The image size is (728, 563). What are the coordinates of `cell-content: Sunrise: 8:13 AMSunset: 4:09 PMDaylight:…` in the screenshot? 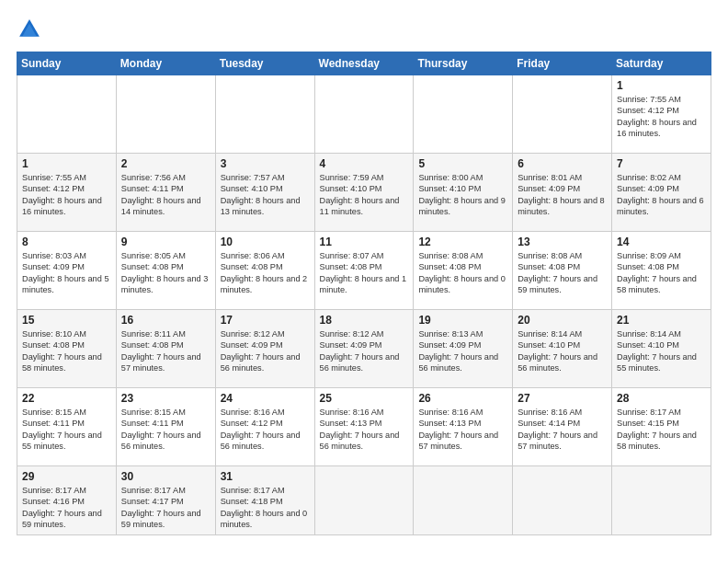 It's located at (463, 351).